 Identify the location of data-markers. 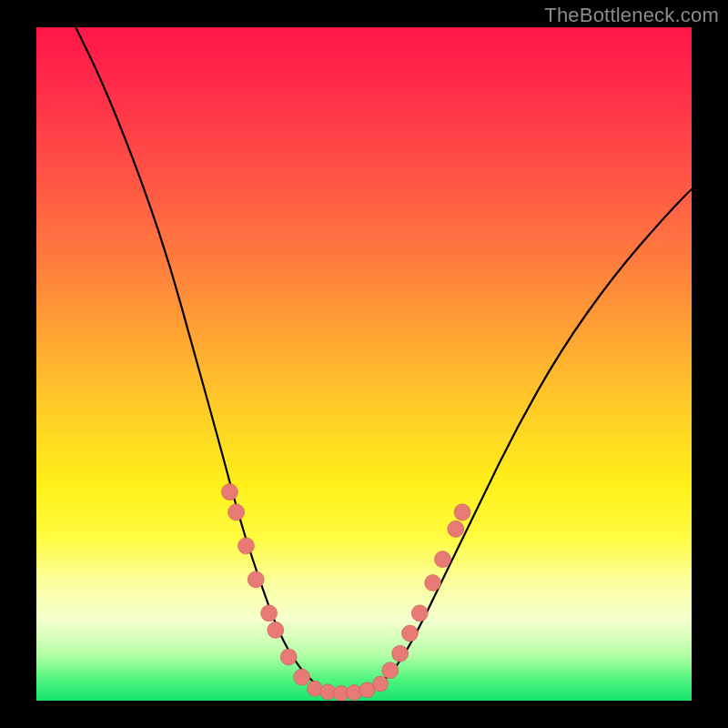
(346, 592).